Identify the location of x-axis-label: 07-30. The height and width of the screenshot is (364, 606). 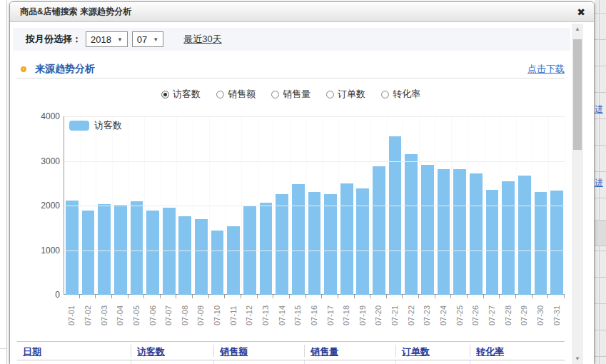
(541, 315).